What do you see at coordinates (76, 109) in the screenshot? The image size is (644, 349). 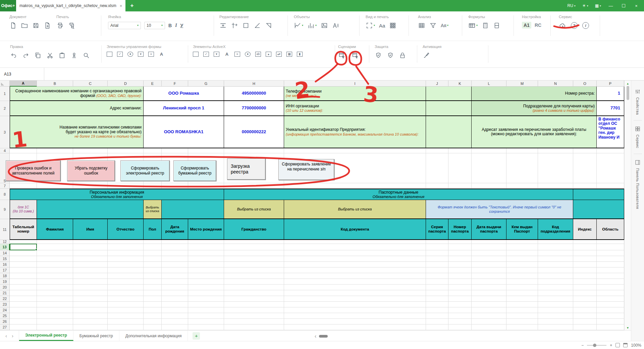 I see `cell-company-address-label: Адрес компании:` at bounding box center [76, 109].